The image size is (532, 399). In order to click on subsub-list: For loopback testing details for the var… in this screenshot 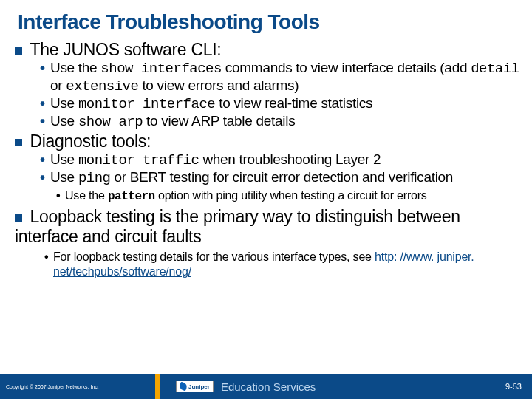, I will do `click(270, 265)`.